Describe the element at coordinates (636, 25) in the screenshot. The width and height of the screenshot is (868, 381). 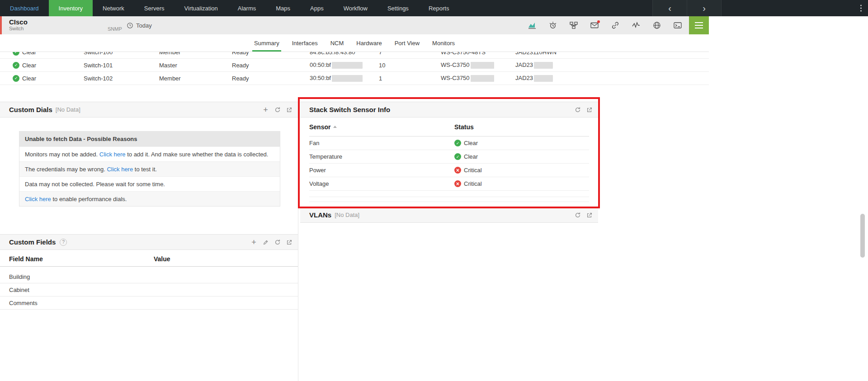
I see `sparkline-icon` at that location.